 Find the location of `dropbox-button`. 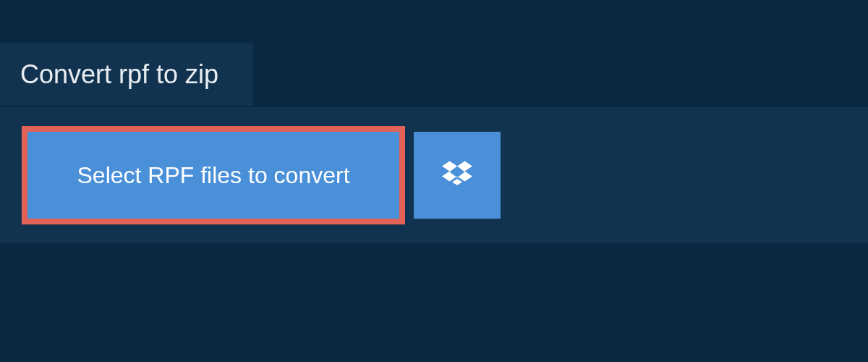

dropbox-button is located at coordinates (457, 175).